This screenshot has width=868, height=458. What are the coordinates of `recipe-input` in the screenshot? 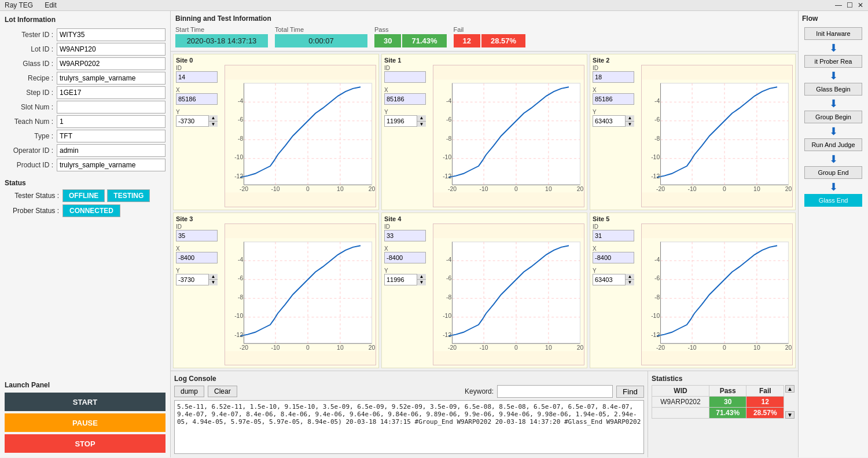 It's located at (111, 78).